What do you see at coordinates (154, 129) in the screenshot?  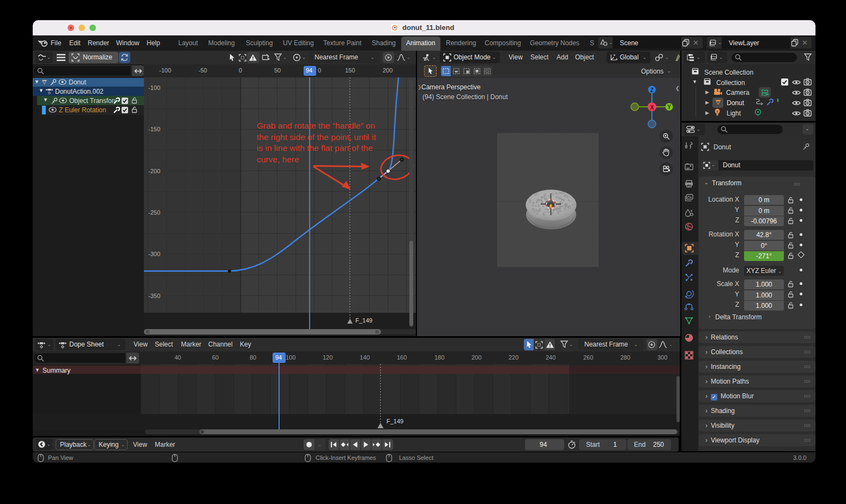 I see `svg-text: -150` at bounding box center [154, 129].